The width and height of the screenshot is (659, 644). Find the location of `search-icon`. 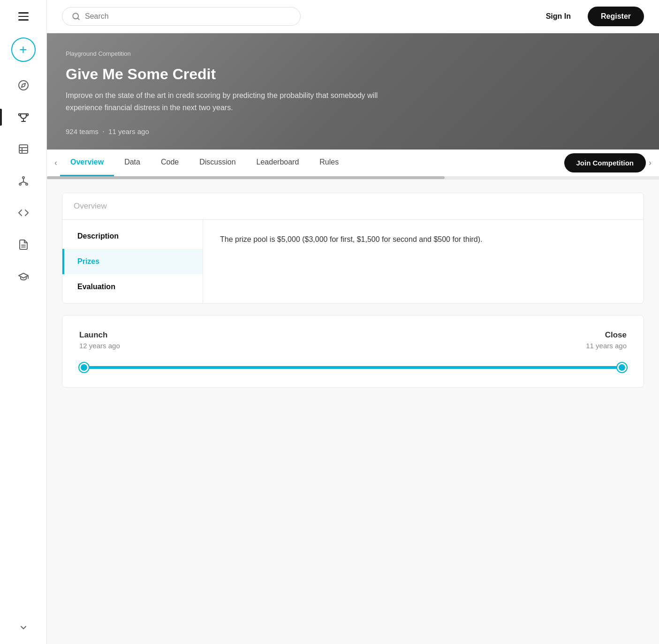

search-icon is located at coordinates (76, 16).